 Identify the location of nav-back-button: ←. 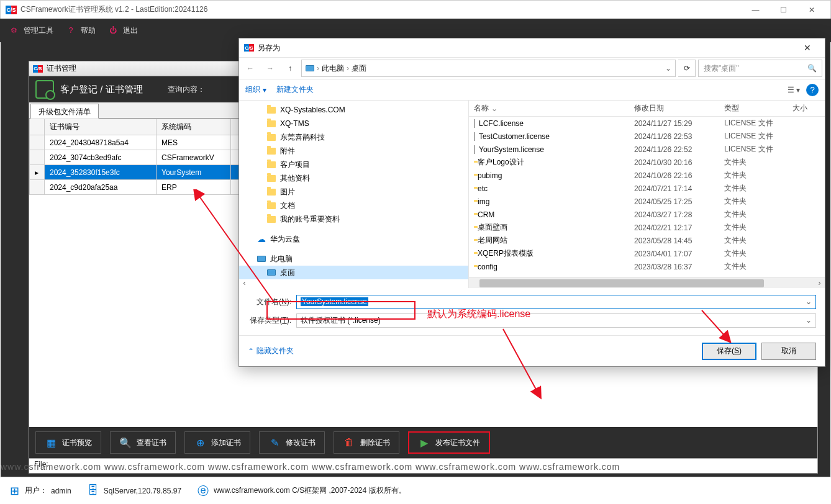
(250, 68).